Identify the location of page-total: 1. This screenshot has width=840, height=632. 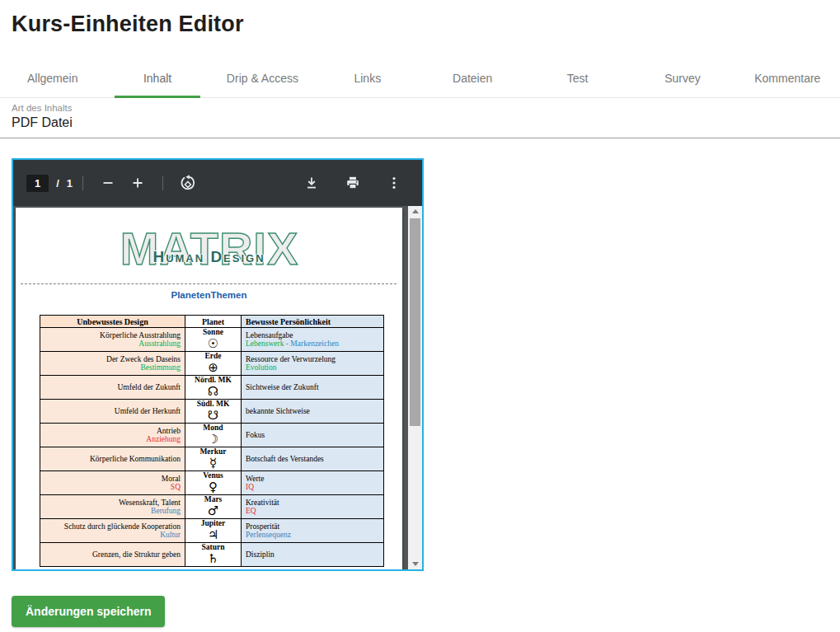
(69, 183).